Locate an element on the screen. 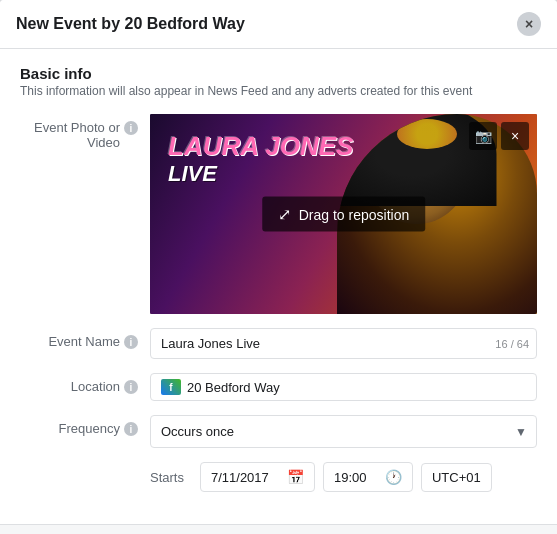 The width and height of the screenshot is (557, 534). event-name-label: Event Name i is located at coordinates (85, 338).